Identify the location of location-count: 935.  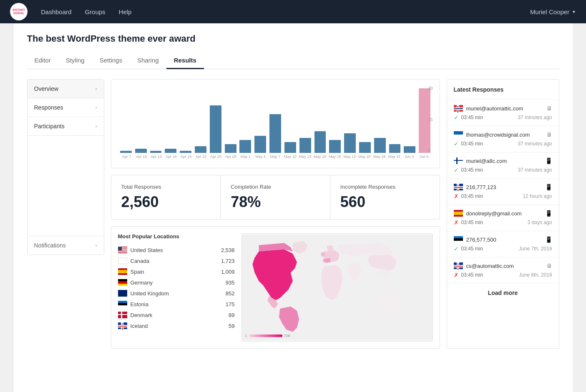
(230, 282).